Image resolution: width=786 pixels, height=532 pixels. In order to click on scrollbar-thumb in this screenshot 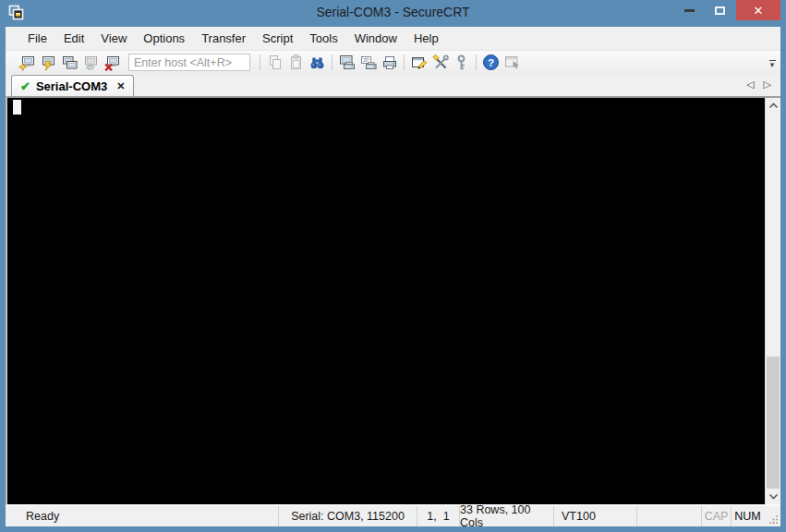, I will do `click(773, 423)`.